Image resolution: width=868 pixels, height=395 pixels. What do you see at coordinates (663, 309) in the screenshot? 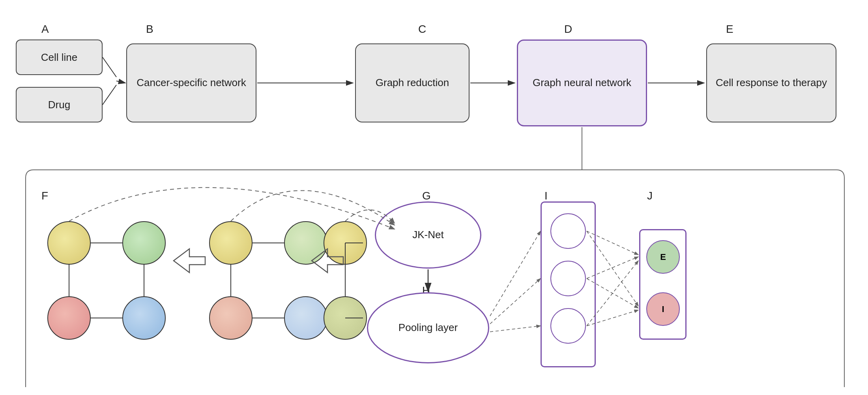
I see `output-node-I: I` at bounding box center [663, 309].